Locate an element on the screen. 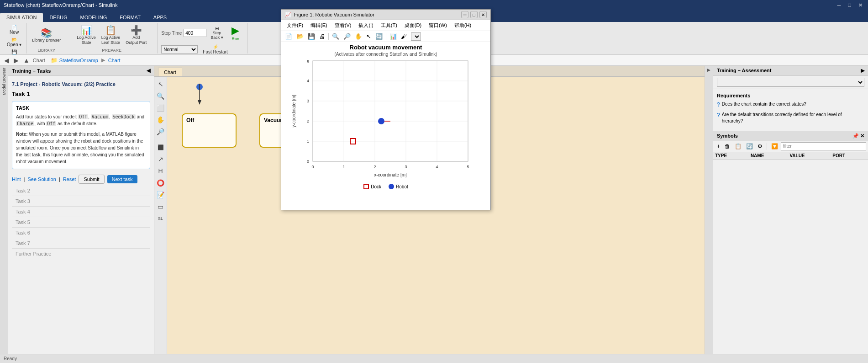 This screenshot has width=868, height=363. task6-item: Task 6 is located at coordinates (81, 233).